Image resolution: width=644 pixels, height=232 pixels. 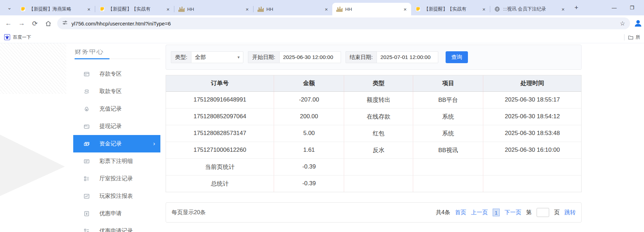 What do you see at coordinates (513, 213) in the screenshot?
I see `next-page-link: 下一页` at bounding box center [513, 213].